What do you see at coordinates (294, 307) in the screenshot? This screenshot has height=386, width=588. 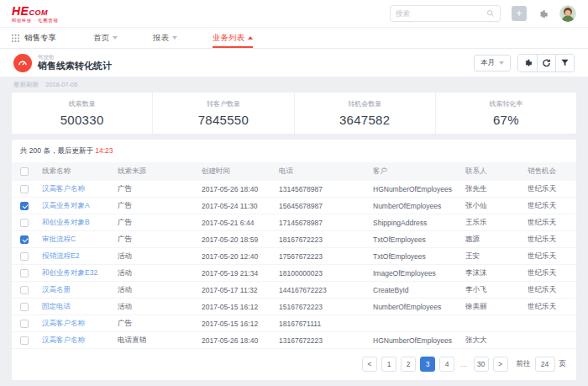 I see `table-row: 固定电话 活动 2017-05-15 16:12 15167672223 Num…` at bounding box center [294, 307].